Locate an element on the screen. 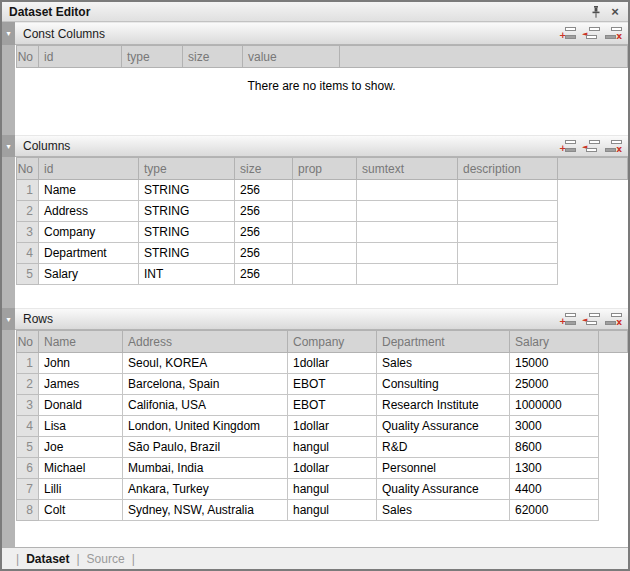 The width and height of the screenshot is (630, 571). collapse-const-columns-button: ▾ is located at coordinates (8, 34).